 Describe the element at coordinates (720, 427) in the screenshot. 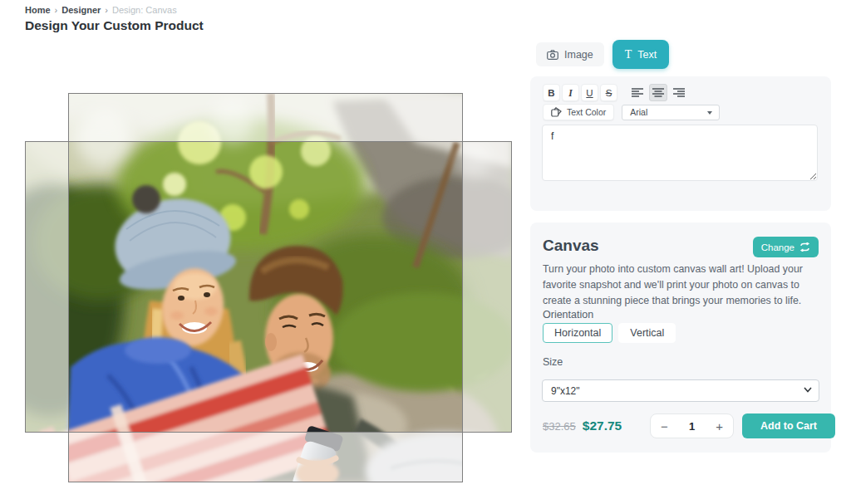

I see `quantity-increase-button: +` at that location.